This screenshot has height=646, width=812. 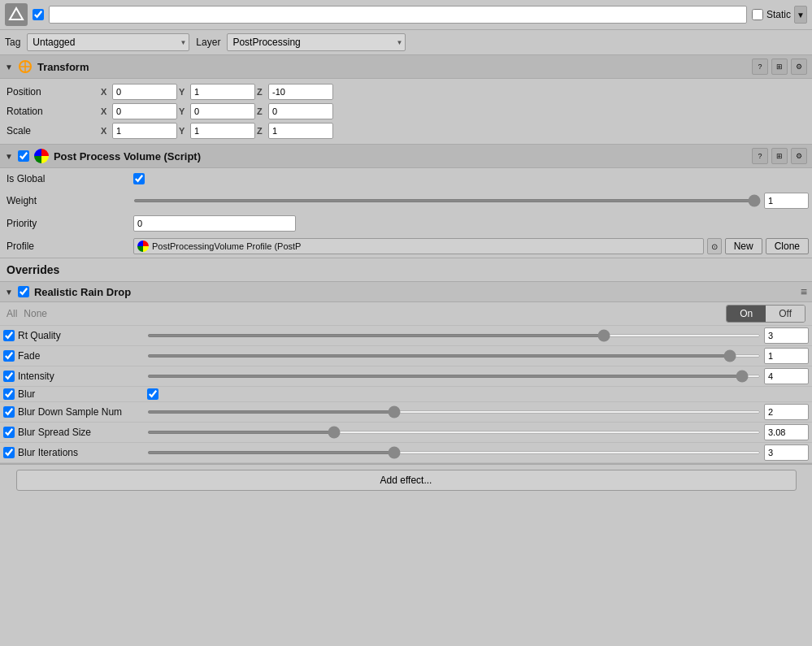 I want to click on static-checkbox, so click(x=758, y=15).